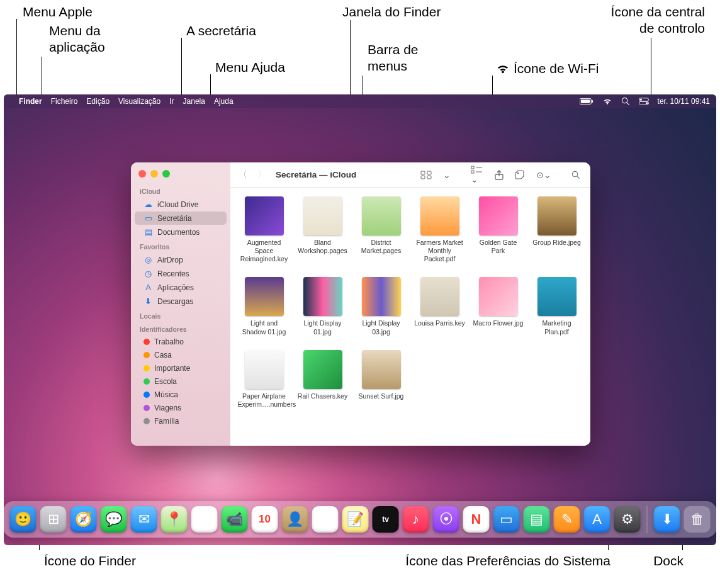 The width and height of the screenshot is (720, 588). Describe the element at coordinates (567, 519) in the screenshot. I see `dock-pages-icon: ✎` at that location.